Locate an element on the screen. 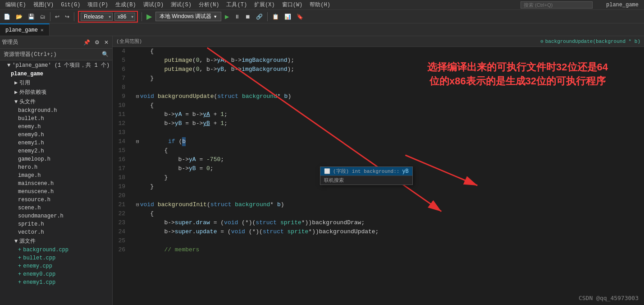 The width and height of the screenshot is (644, 305). enemy1-cpp-label: enemy1.cpp is located at coordinates (39, 282).